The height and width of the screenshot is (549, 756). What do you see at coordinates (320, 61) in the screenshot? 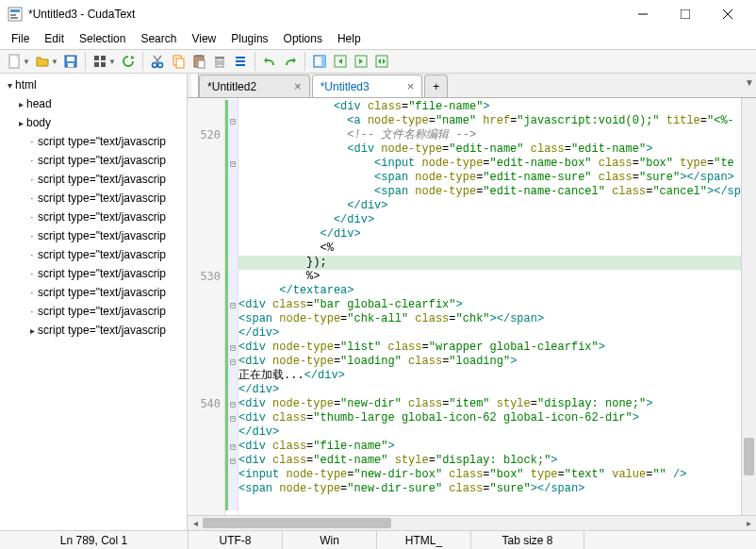
I see `minimap-icon` at bounding box center [320, 61].